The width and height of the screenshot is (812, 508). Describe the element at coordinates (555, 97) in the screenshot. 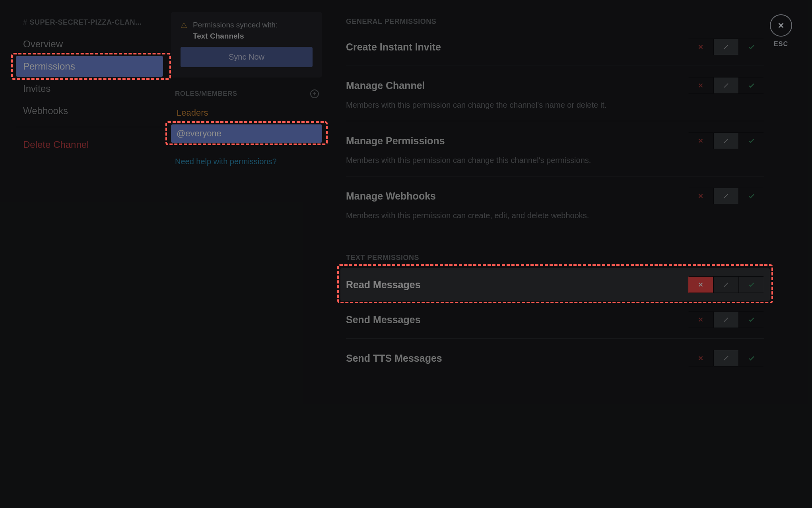

I see `permission-row: Manage Channel Members with this permiss…` at that location.